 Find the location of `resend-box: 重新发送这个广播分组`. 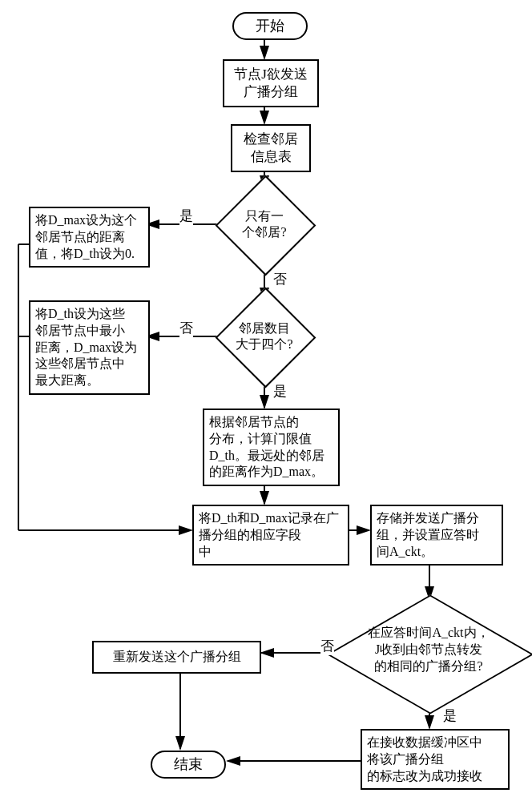

resend-box: 重新发送这个广播分组 is located at coordinates (176, 657).